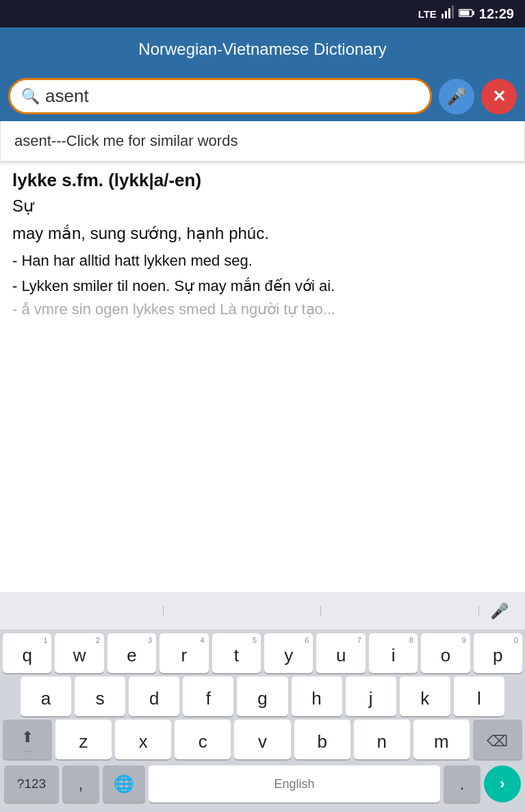 This screenshot has width=525, height=812. Describe the element at coordinates (31, 784) in the screenshot. I see `symbols-label: ?123` at that location.